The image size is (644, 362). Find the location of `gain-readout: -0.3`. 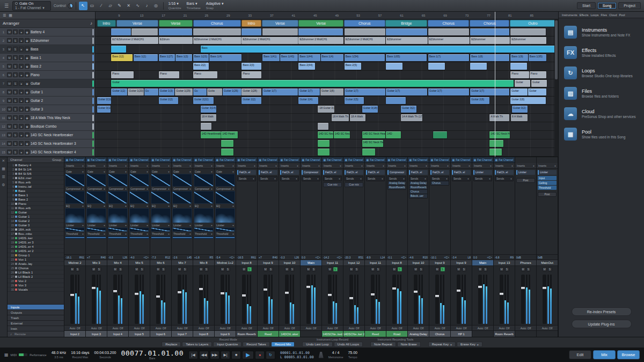

gain-readout: -0.3 is located at coordinates (111, 257).